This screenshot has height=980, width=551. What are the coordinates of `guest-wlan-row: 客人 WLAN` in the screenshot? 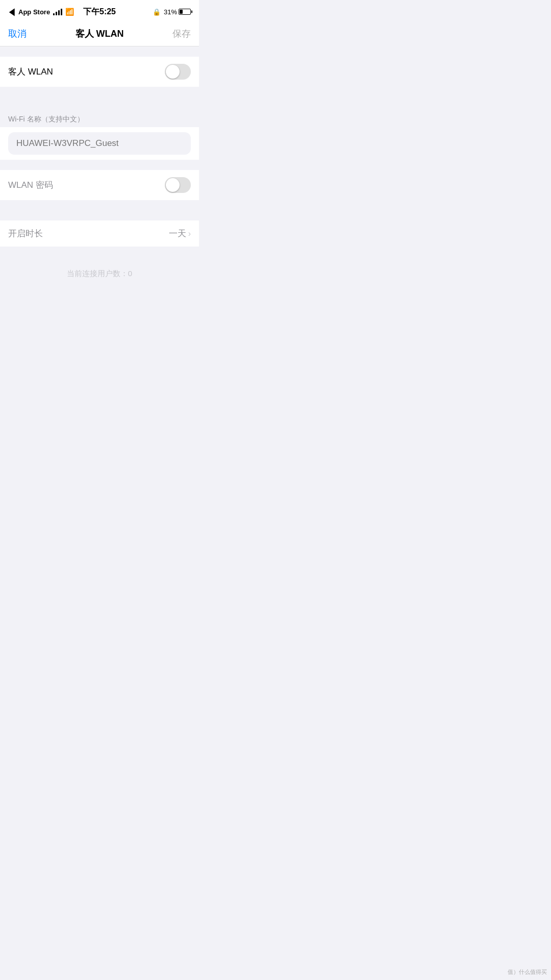 It's located at (99, 71).